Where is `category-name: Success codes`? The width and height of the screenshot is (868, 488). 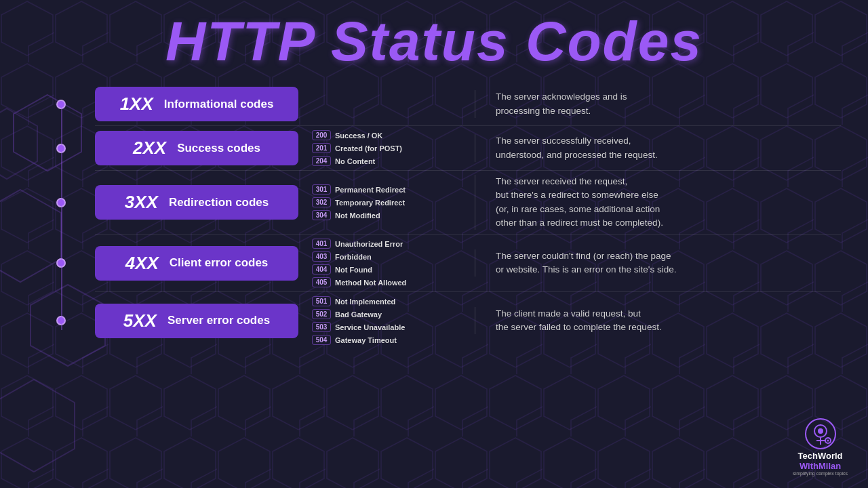
category-name: Success codes is located at coordinates (218, 148).